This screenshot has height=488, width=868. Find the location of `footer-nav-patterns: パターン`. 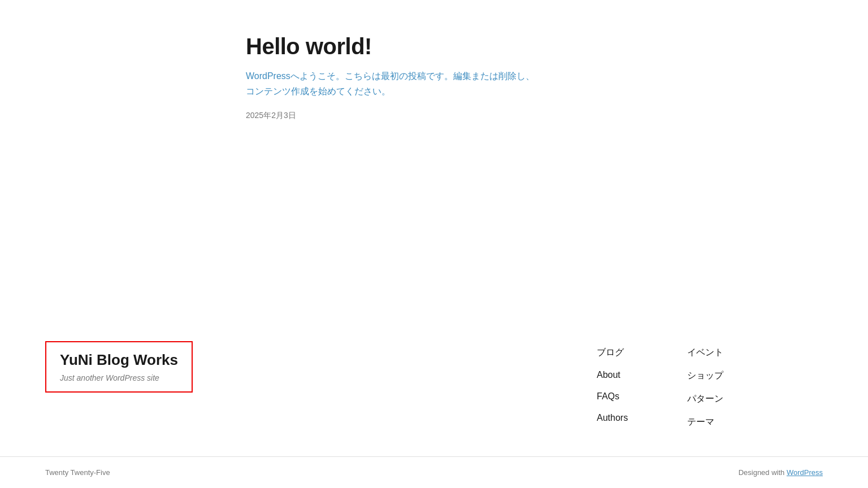

footer-nav-patterns: パターン is located at coordinates (732, 399).